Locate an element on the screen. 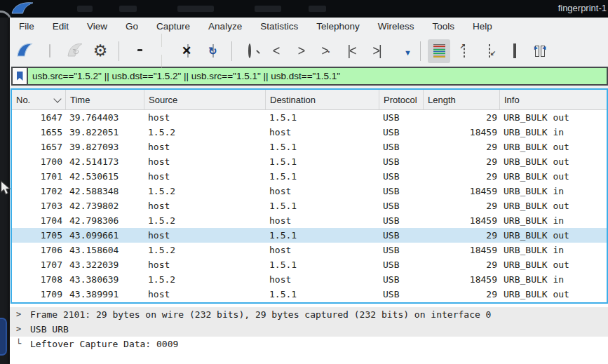 This screenshot has width=608, height=364. close-file-button: ✕ is located at coordinates (188, 51).